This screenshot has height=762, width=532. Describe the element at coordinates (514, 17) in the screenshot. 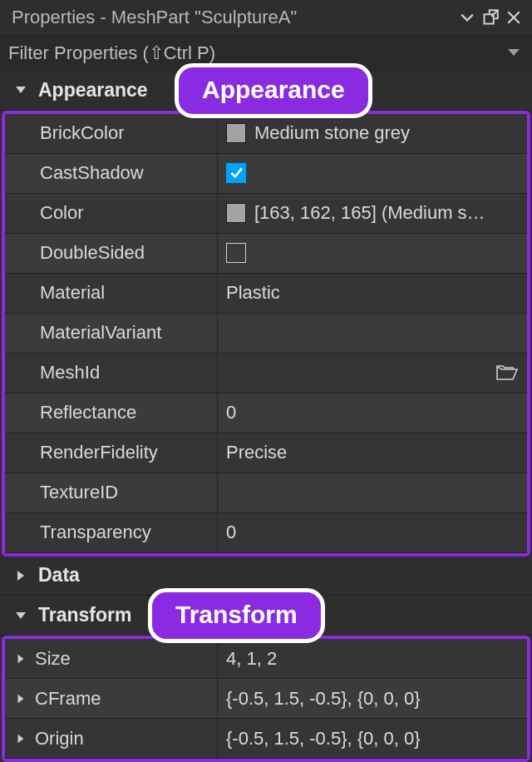

I see `close-button` at that location.